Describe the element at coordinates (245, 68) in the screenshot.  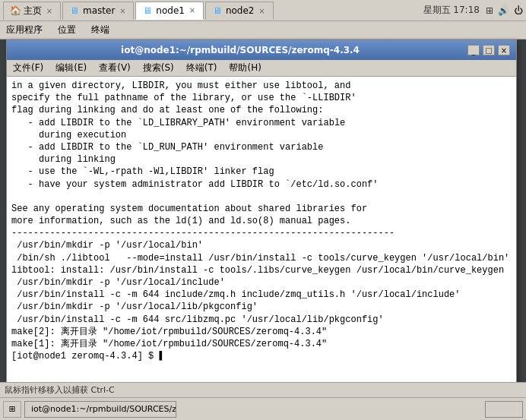
I see `menu-help: 帮助(H)` at that location.